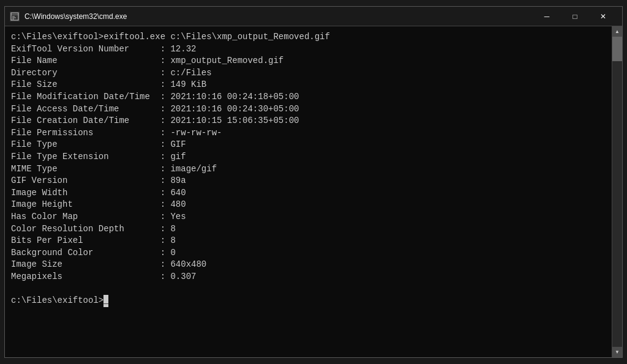 The height and width of the screenshot is (364, 627). I want to click on key-label: Has Color Map, so click(86, 217).